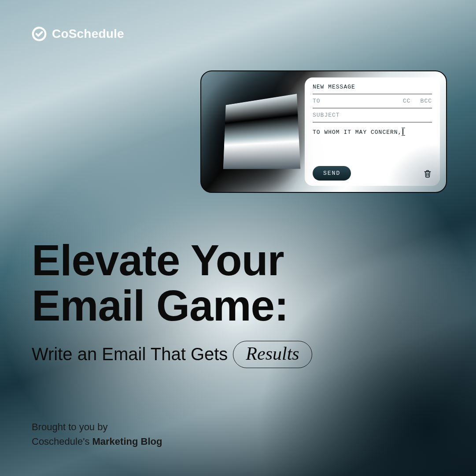 The height and width of the screenshot is (476, 476). I want to click on footer-line2-pre: Coschedule's, so click(62, 441).